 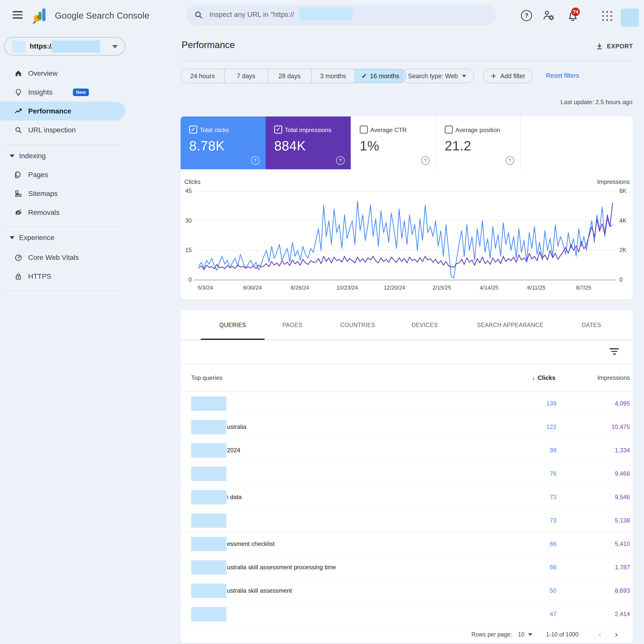 I want to click on x-axis-date-tick: 4/14/25, so click(x=489, y=288).